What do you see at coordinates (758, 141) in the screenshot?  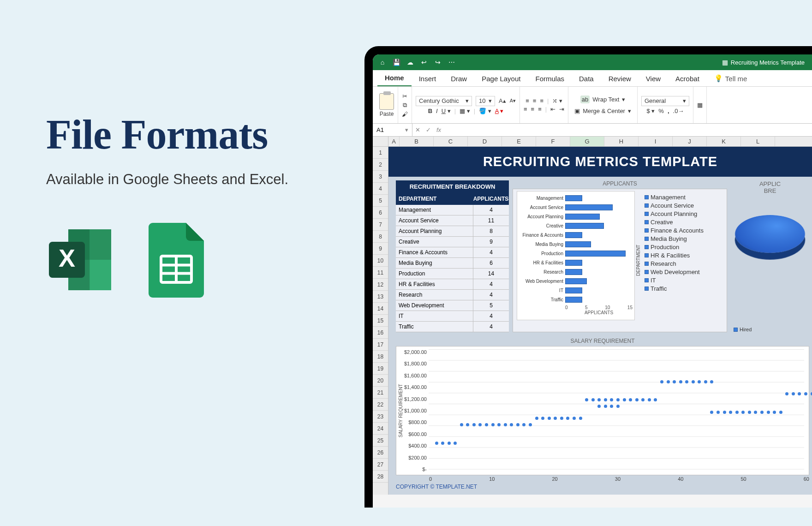 I see `col-L: L` at bounding box center [758, 141].